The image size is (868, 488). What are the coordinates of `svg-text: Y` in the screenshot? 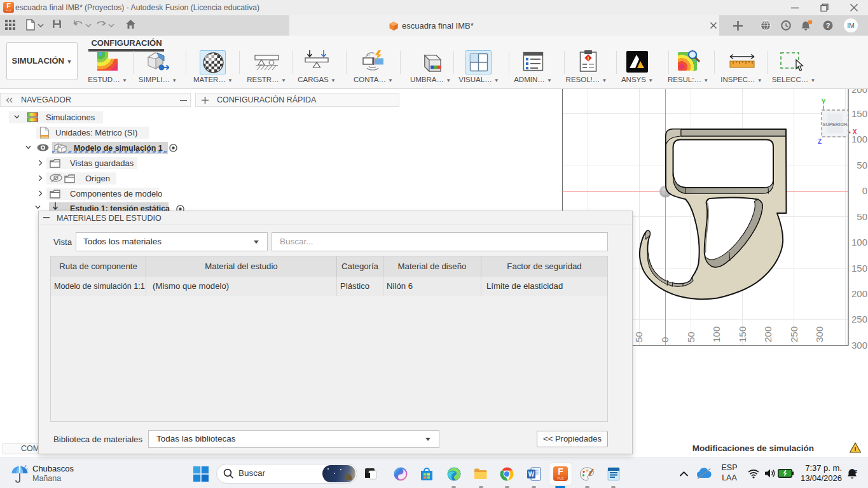 It's located at (824, 102).